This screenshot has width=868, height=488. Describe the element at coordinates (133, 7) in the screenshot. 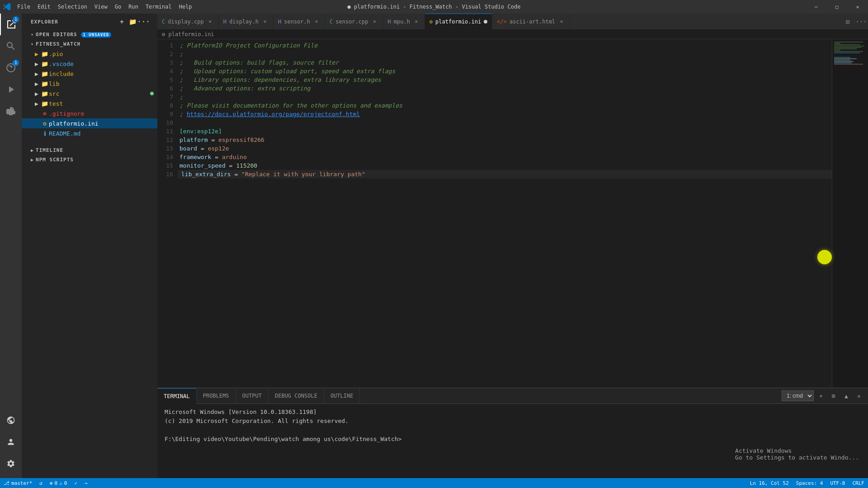

I see `menu-run: Run` at that location.